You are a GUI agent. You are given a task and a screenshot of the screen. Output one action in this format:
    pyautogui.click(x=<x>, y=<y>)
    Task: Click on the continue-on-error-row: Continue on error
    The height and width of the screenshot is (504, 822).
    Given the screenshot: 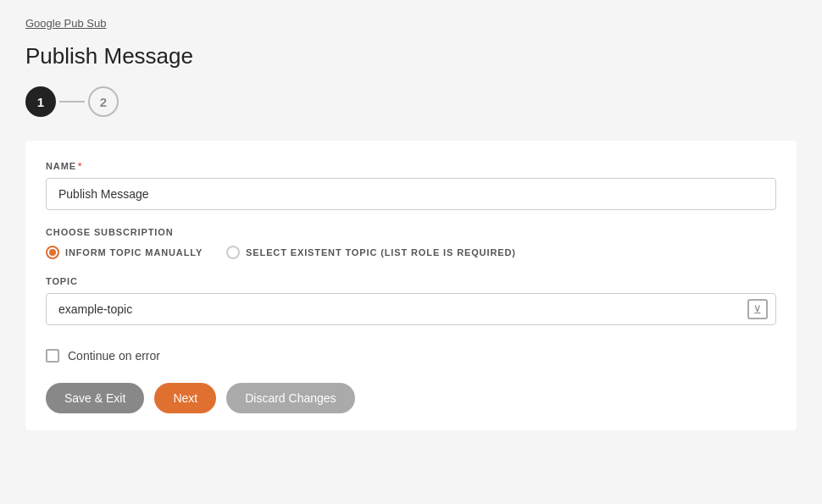 What is the action you would take?
    pyautogui.click(x=411, y=356)
    